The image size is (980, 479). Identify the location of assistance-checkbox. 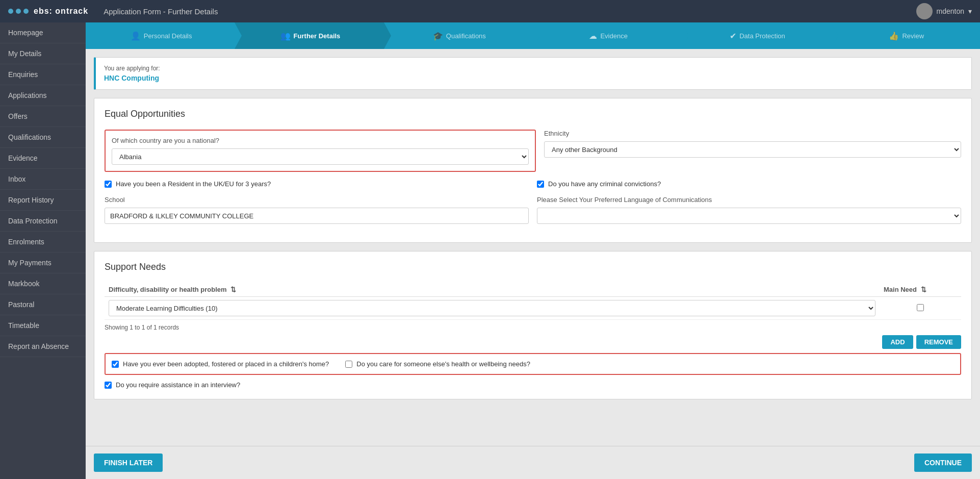
(108, 385).